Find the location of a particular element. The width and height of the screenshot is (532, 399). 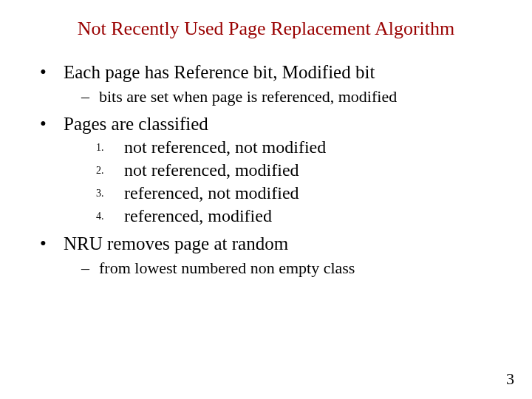

numbered-item: not referenced, not modified is located at coordinates (299, 148).